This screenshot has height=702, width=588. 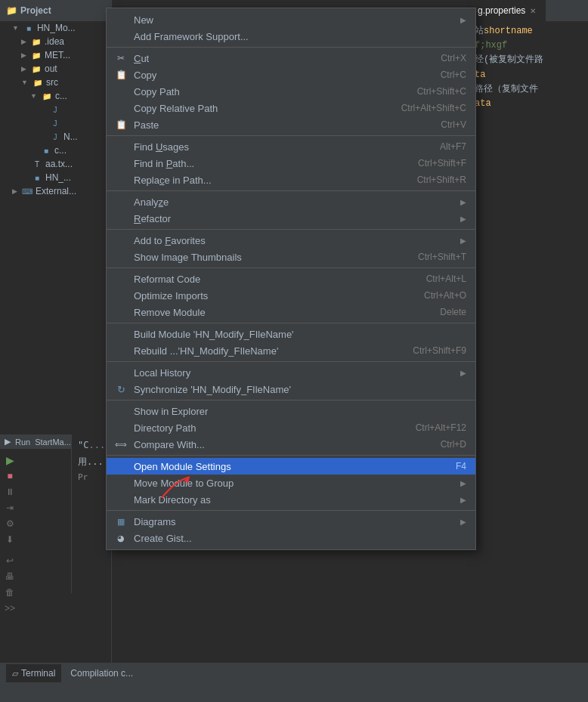 What do you see at coordinates (71, 137) in the screenshot?
I see `tree-label: N...` at bounding box center [71, 137].